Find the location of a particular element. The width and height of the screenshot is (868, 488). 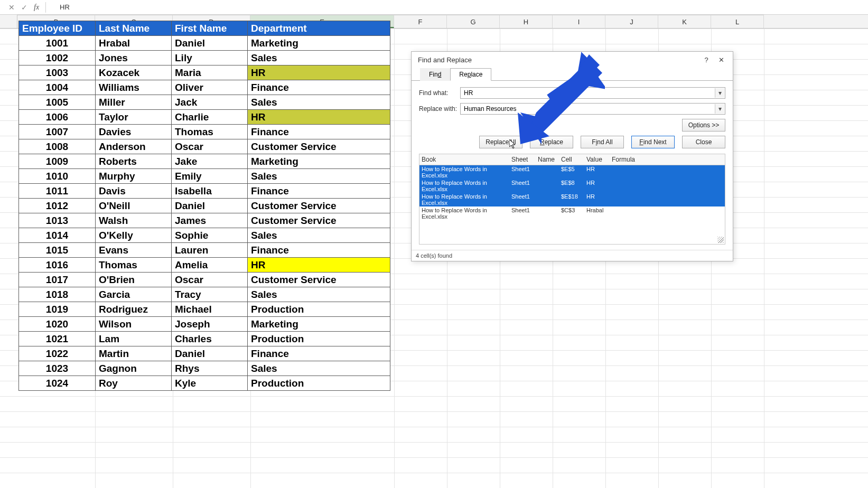

col-book: Book is located at coordinates (464, 159).